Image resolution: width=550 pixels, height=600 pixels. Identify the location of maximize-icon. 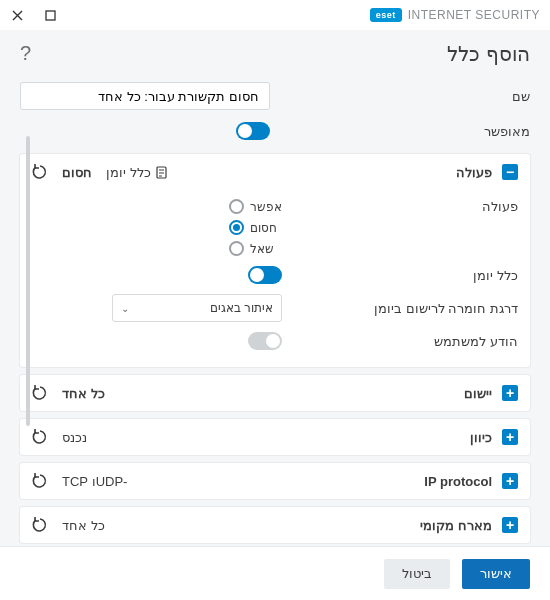
(50, 16).